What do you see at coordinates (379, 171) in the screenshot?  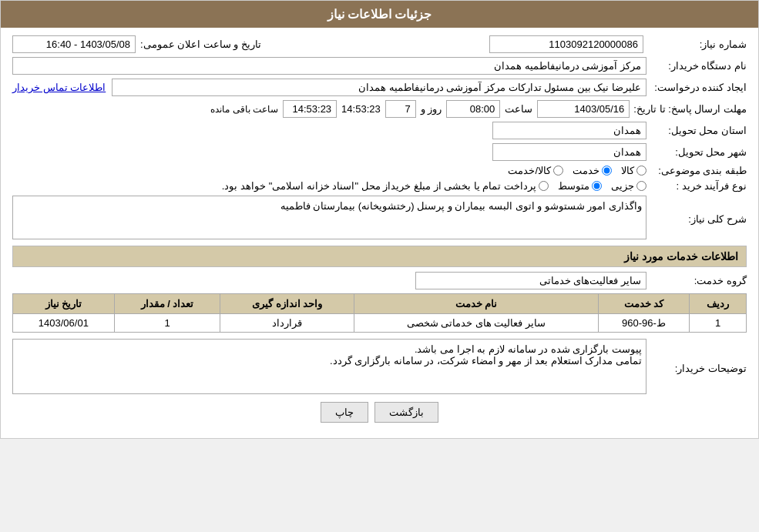 I see `category-row: طبقه بندی موضوعی: کالا خدمت کالا/خدمت` at bounding box center [379, 171].